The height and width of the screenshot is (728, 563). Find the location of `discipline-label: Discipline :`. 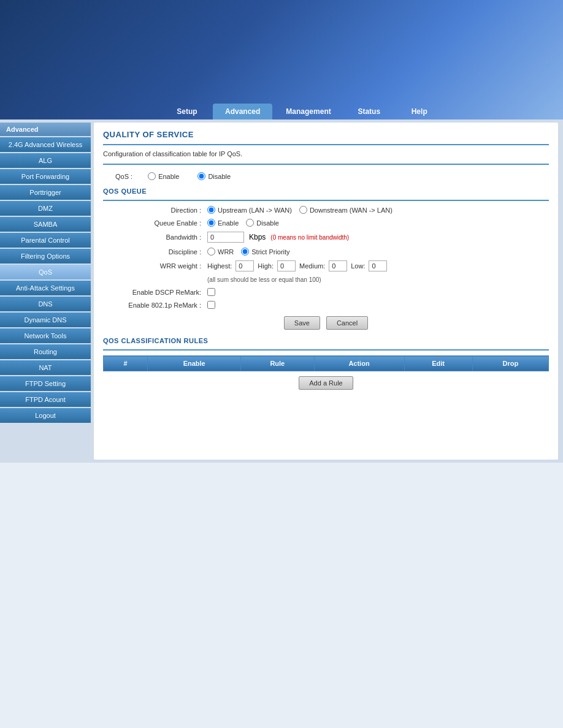

discipline-label: Discipline : is located at coordinates (158, 252).